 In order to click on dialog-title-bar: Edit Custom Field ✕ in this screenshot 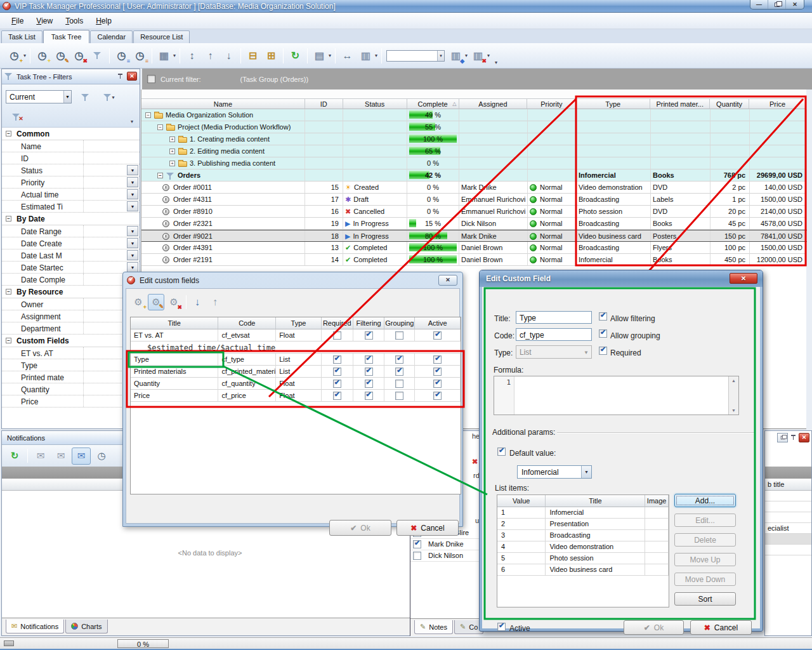, I will do `click(621, 279)`.